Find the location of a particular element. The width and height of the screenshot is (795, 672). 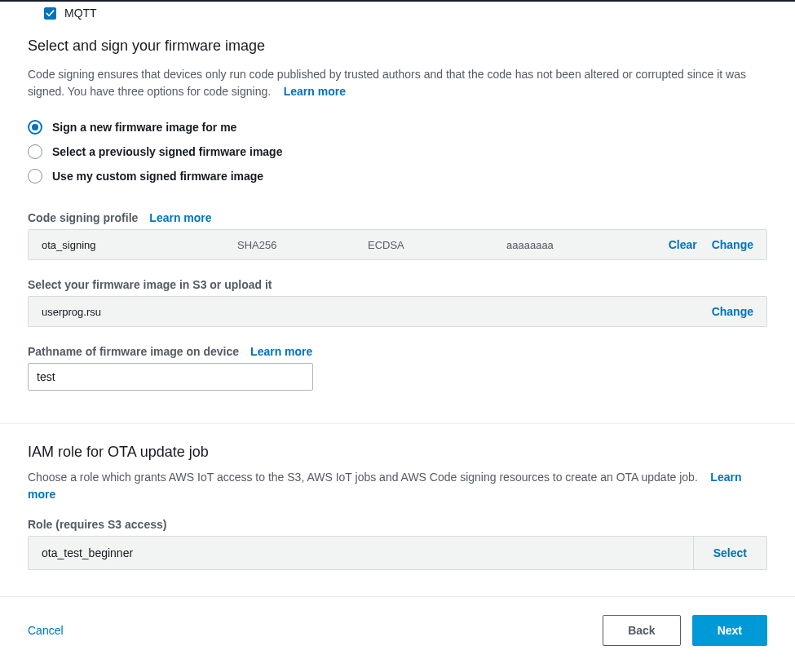

next-button: Next is located at coordinates (730, 630).